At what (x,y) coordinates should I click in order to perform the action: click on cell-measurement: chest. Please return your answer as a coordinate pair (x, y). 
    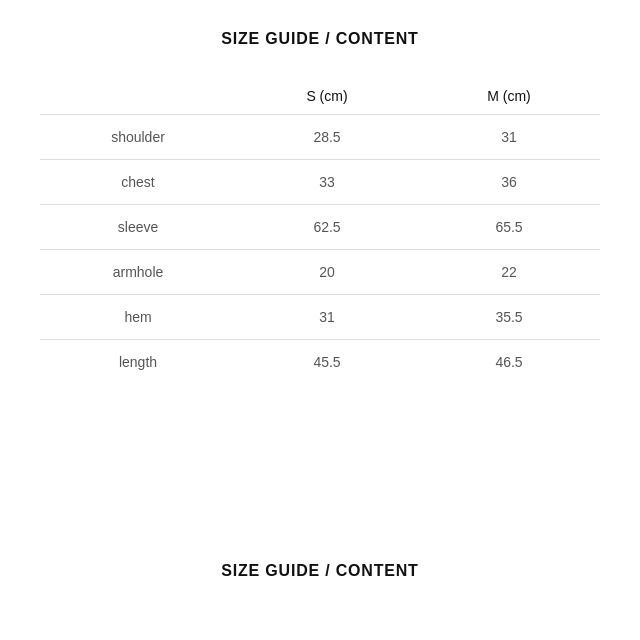
    Looking at the image, I should click on (138, 182).